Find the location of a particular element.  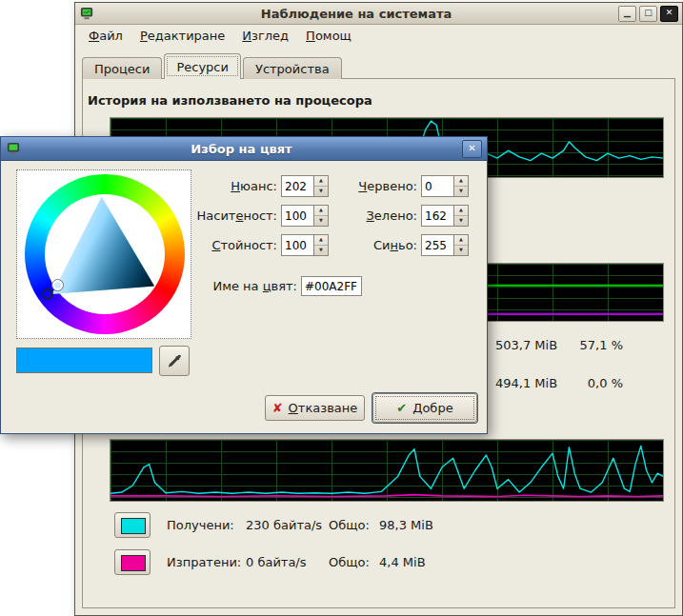

network-sent-row: Изпратени: 0 байта/s Общо: 4,4 MiB is located at coordinates (271, 562).